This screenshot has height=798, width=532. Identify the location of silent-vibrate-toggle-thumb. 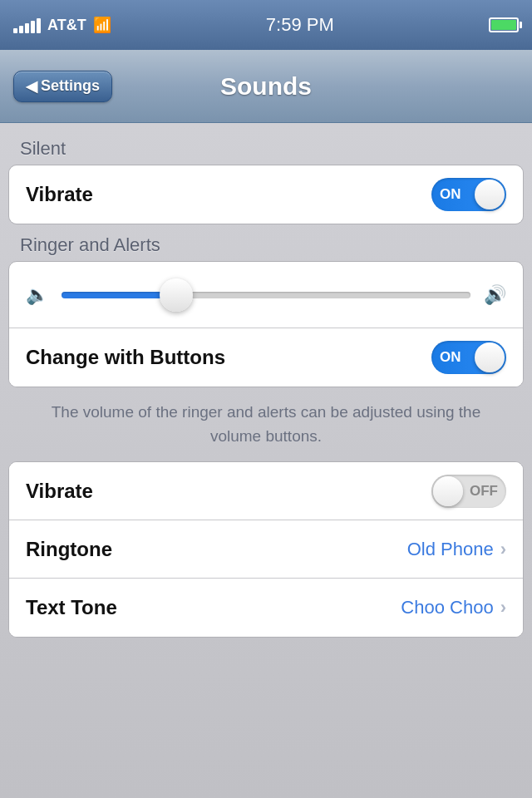
(490, 195).